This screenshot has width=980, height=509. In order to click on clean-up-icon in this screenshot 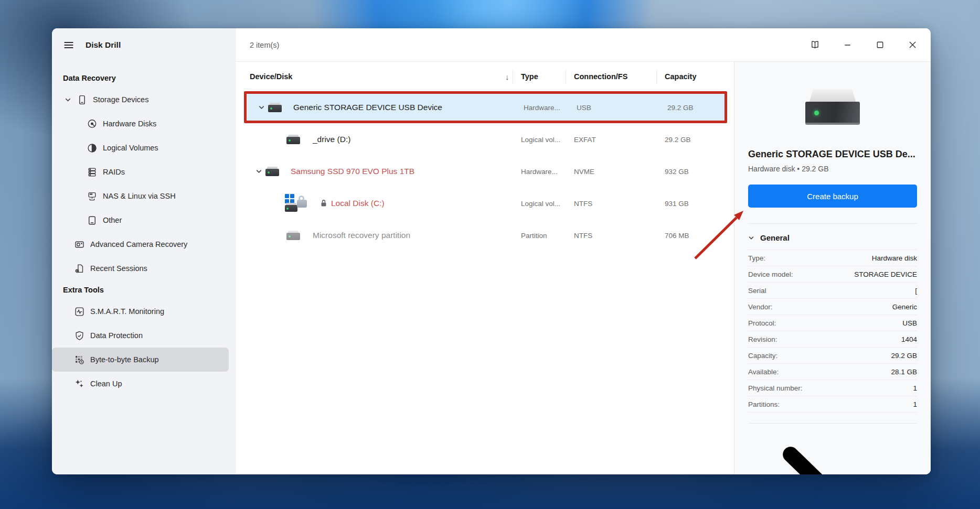, I will do `click(80, 384)`.